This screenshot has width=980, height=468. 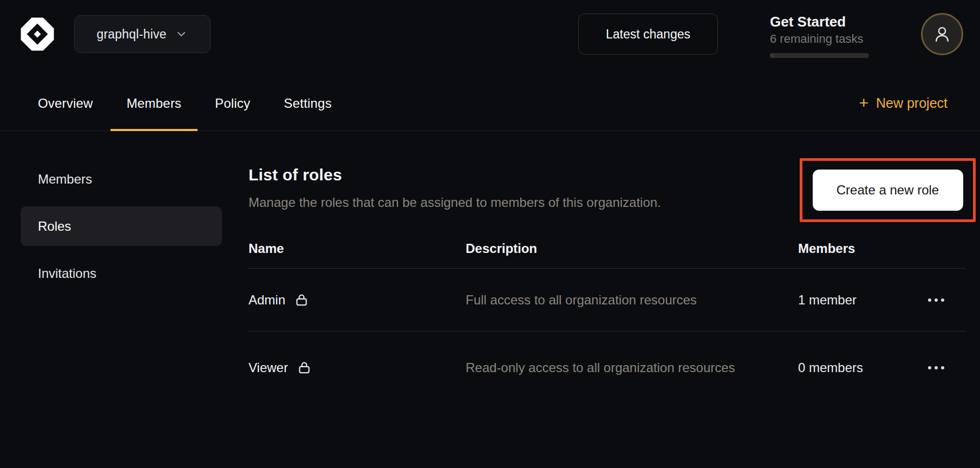 What do you see at coordinates (912, 103) in the screenshot?
I see `new-project-label: New project` at bounding box center [912, 103].